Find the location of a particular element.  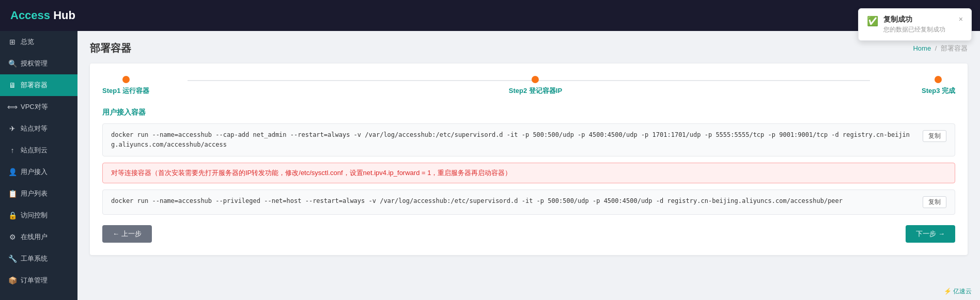

sidebar-item-label: 站点对等 is located at coordinates (34, 129).